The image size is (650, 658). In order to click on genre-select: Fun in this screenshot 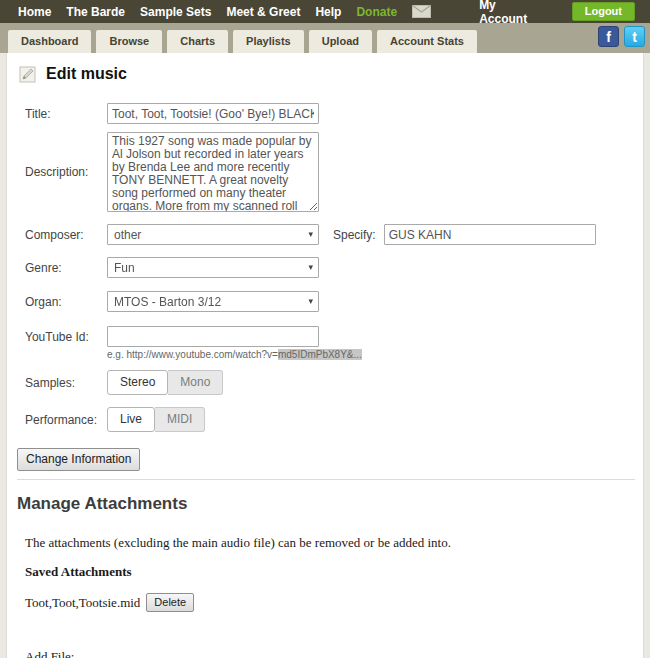, I will do `click(213, 268)`.